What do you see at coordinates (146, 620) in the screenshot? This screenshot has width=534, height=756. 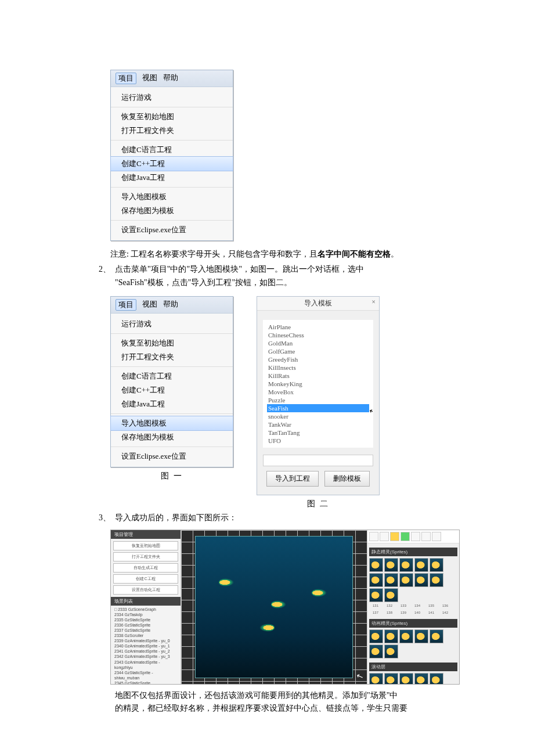 I see `scene-tree-item: 2335 GzStaticSprite` at bounding box center [146, 620].